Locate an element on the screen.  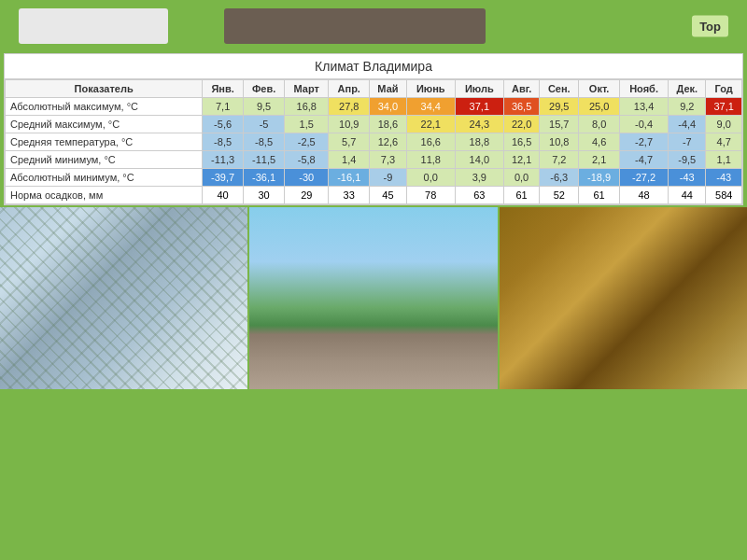
table-row: Средний минимум, °С-11,3-11,5-5,81,47,31… is located at coordinates (374, 161).